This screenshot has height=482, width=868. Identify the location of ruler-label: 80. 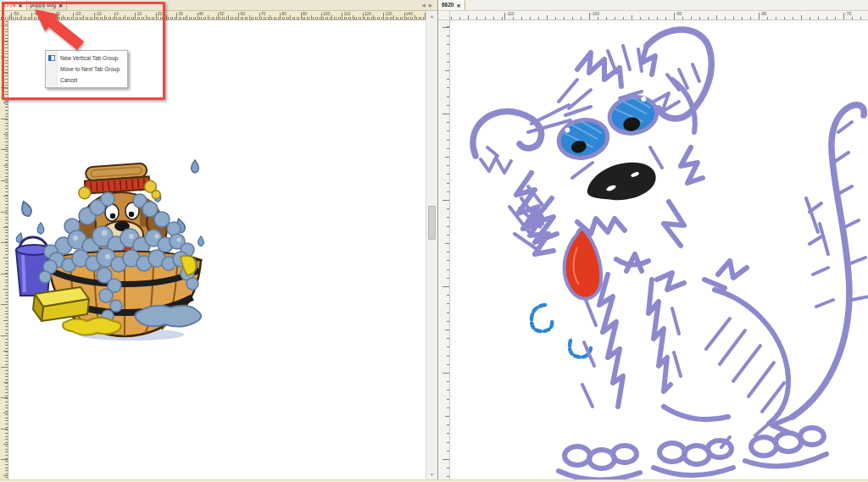
(284, 14).